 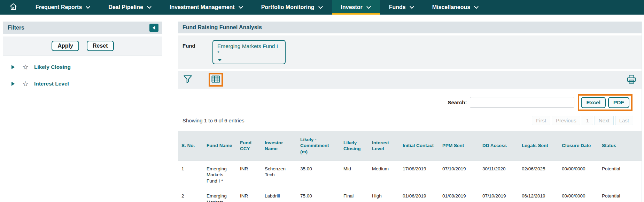 What do you see at coordinates (202, 7) in the screenshot?
I see `nav-item-label: Investment Management` at bounding box center [202, 7].